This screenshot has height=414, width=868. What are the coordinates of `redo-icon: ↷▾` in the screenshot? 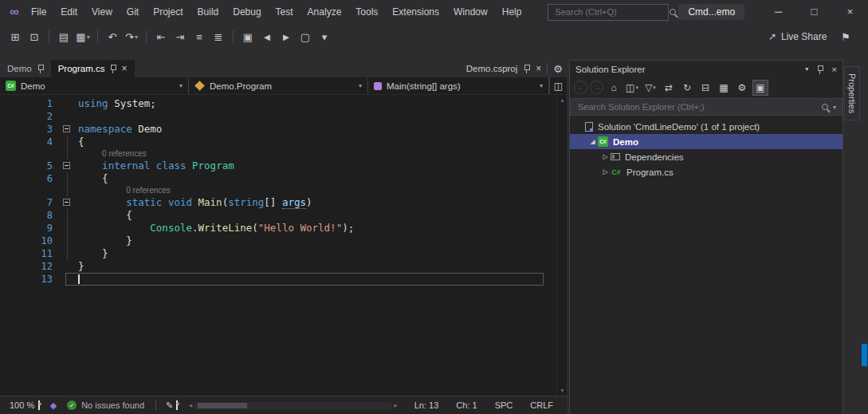 It's located at (132, 37).